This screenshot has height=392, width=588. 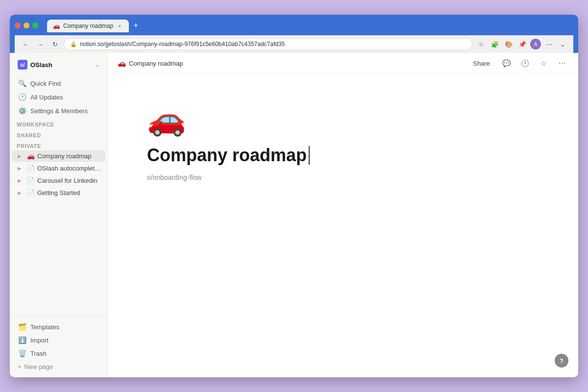 I want to click on traffic-lights, so click(x=26, y=25).